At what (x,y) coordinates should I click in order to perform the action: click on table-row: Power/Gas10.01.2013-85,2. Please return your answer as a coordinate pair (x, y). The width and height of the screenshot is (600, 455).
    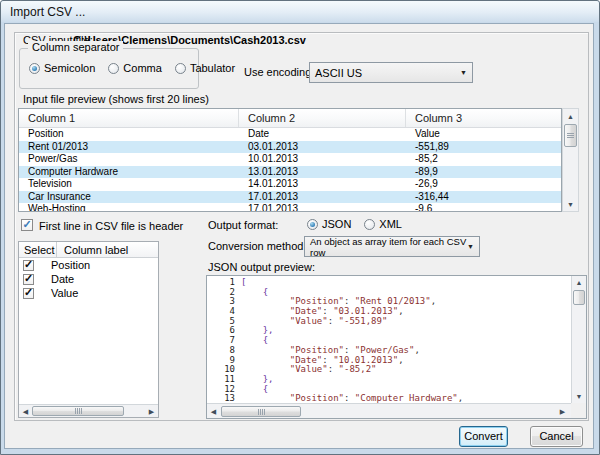
    Looking at the image, I should click on (290, 160).